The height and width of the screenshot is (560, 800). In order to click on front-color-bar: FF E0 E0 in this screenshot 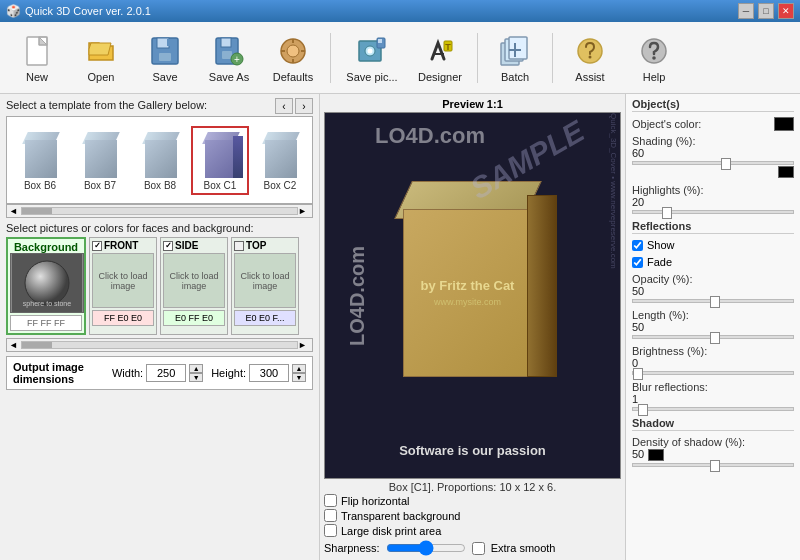, I will do `click(123, 318)`.